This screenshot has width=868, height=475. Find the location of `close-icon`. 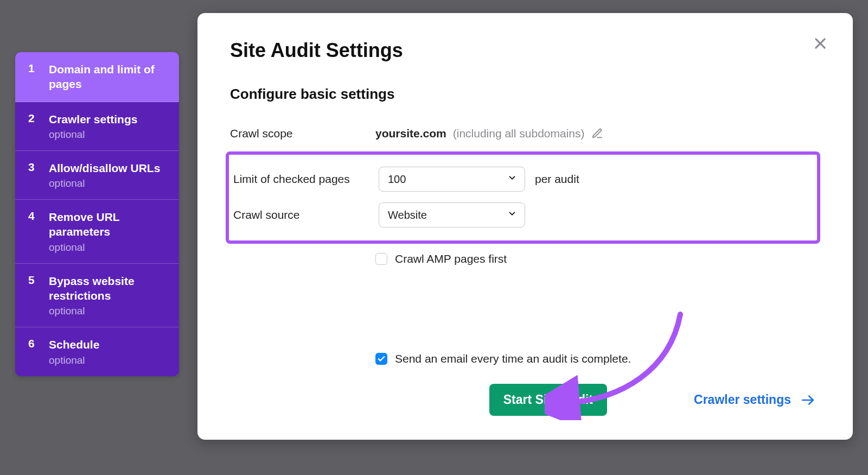

close-icon is located at coordinates (820, 43).